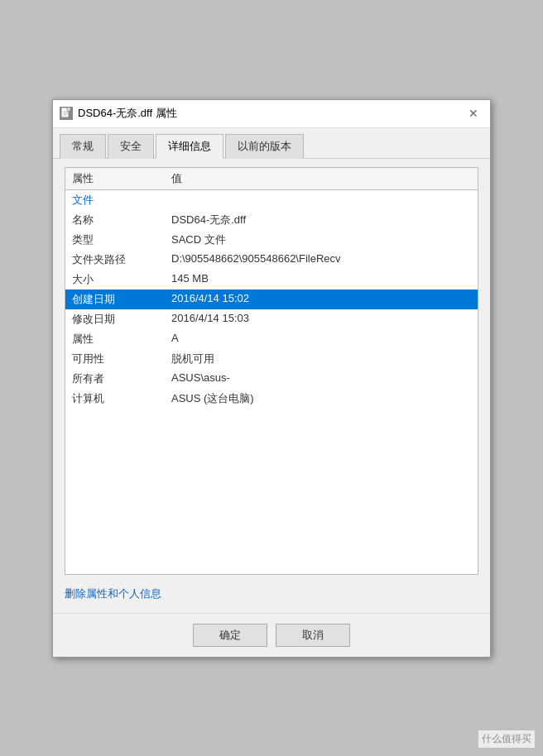 The image size is (543, 756). Describe the element at coordinates (272, 319) in the screenshot. I see `table-row: 修改日期 2016/4/14 15:03` at that location.